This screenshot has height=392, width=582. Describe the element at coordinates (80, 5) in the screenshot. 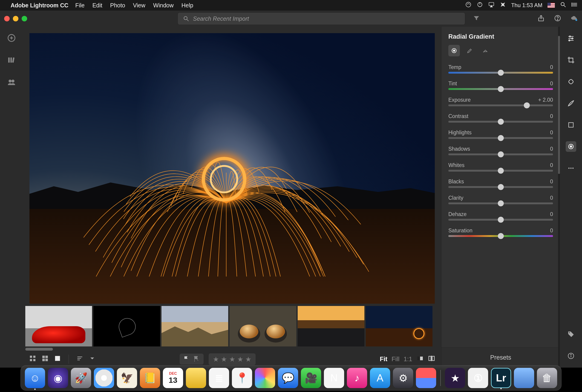

I see `menu-file: File` at that location.